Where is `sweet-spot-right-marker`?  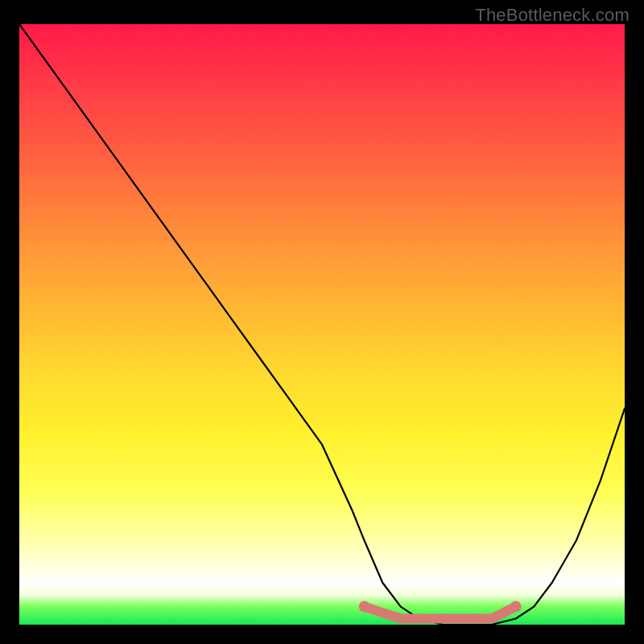
sweet-spot-right-marker is located at coordinates (516, 607).